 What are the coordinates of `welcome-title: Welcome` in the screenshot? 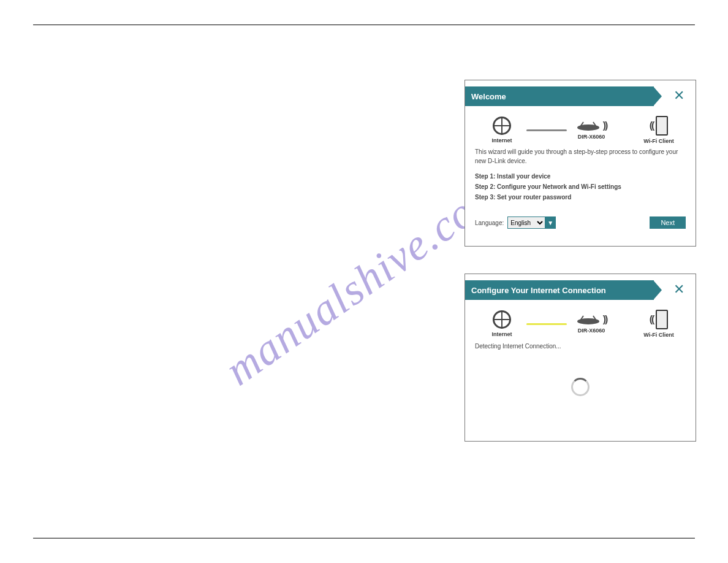 It's located at (559, 96).